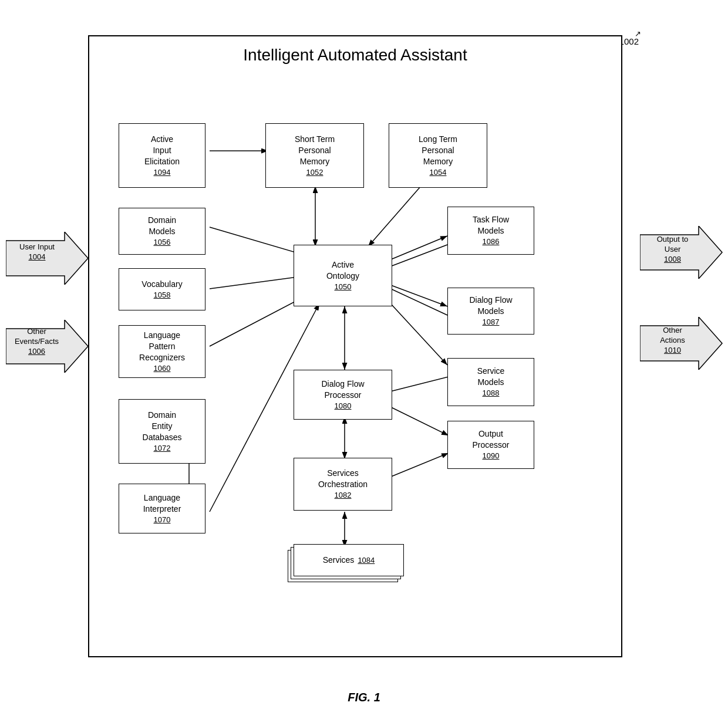  I want to click on node-short-term-label: Short TermPersonalMemory, so click(315, 150).